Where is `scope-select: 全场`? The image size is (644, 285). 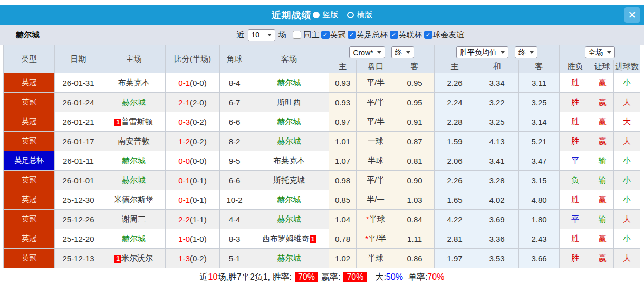 scope-select: 全场 is located at coordinates (600, 53).